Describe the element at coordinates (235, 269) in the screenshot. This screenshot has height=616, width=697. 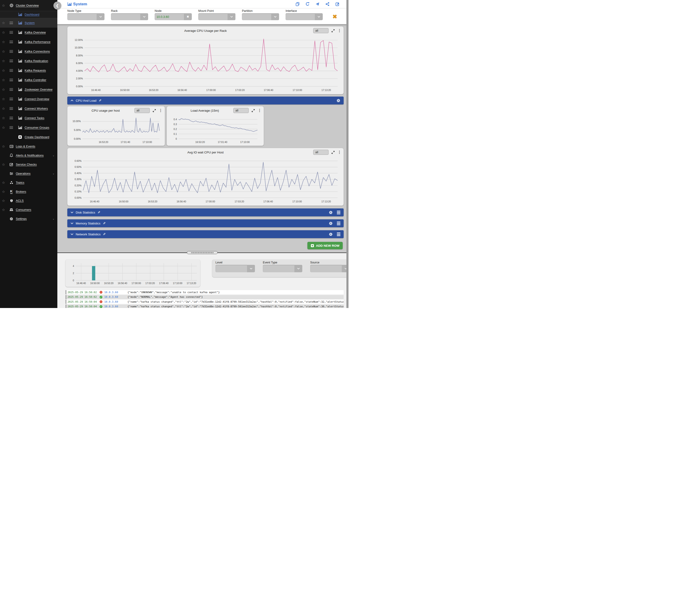
I see `level-select` at that location.